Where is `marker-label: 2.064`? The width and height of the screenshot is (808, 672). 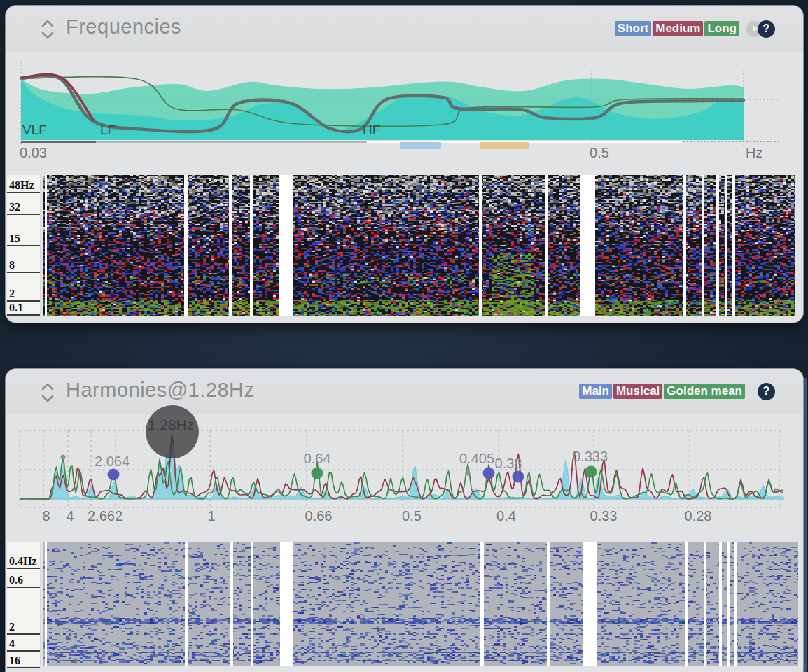 marker-label: 2.064 is located at coordinates (112, 461).